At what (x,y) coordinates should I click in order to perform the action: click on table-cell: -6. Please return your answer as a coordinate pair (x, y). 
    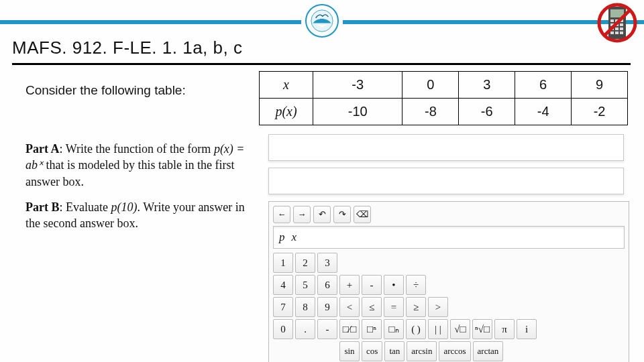
    Looking at the image, I should click on (487, 112).